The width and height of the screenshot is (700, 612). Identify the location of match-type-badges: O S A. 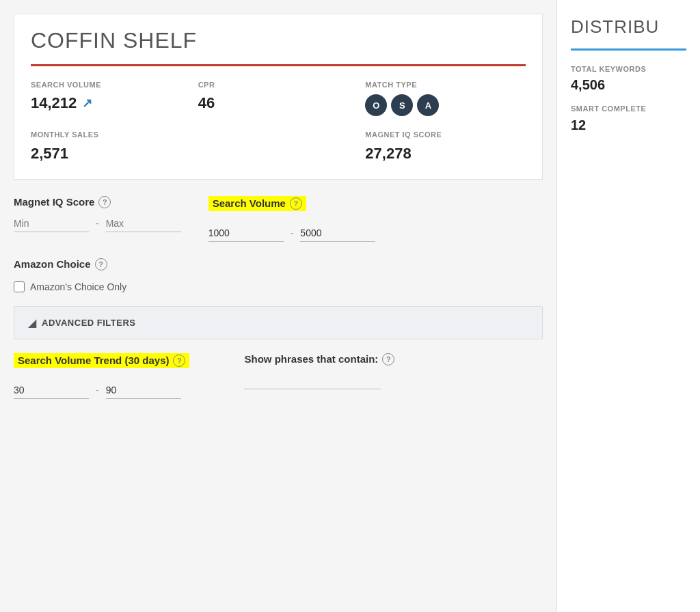
(446, 105).